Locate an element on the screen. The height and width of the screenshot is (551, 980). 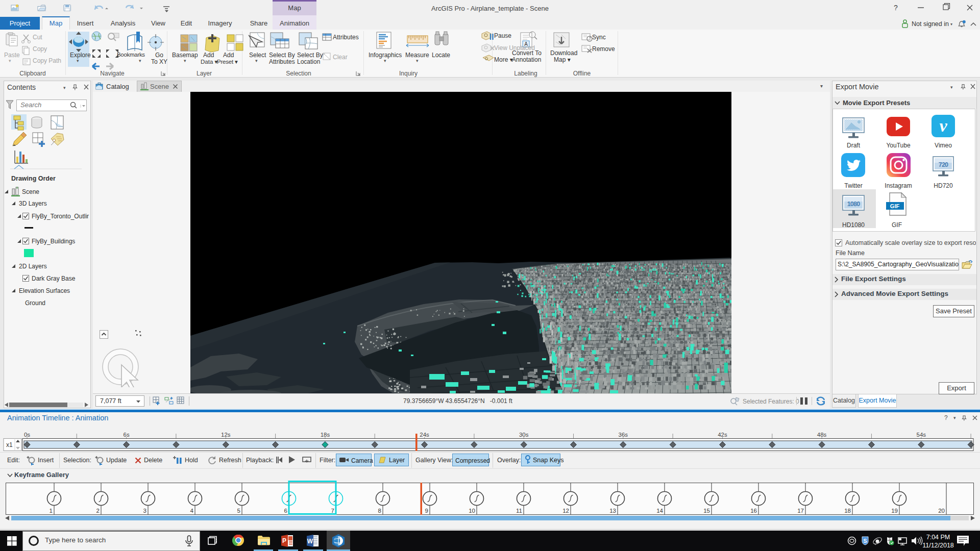
svg-text: 11 is located at coordinates (519, 511).